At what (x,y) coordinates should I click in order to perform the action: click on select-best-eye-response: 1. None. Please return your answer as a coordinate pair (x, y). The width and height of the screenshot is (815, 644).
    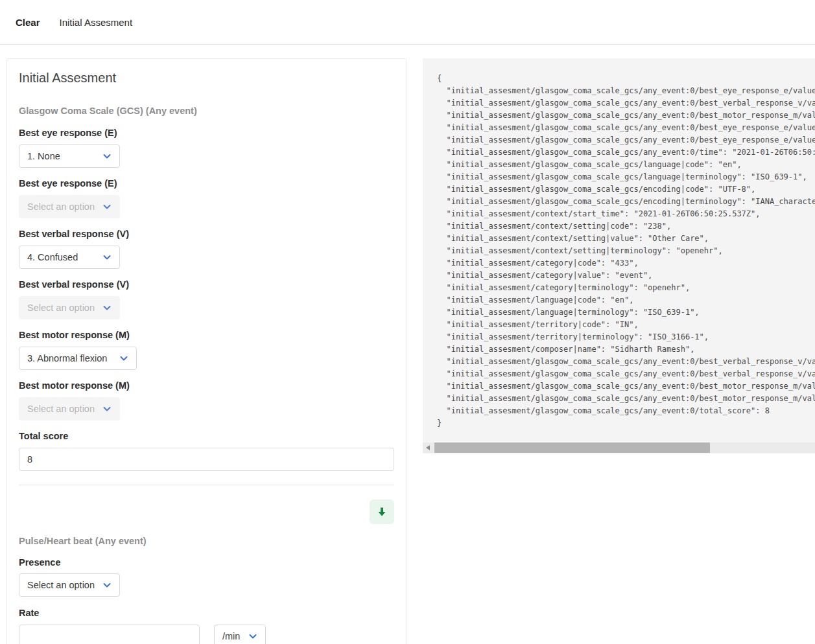
    Looking at the image, I should click on (69, 156).